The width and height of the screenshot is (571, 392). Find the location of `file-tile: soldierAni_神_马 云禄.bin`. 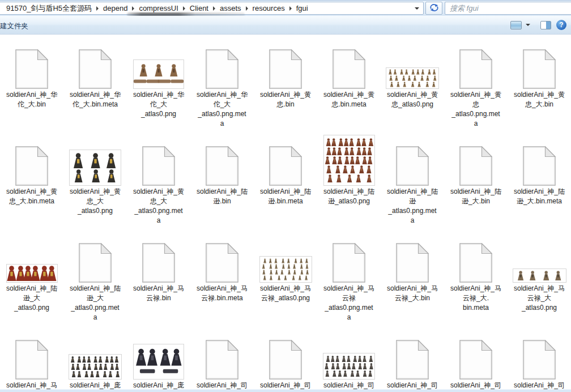

file-tile: soldierAni_神_马 云禄.bin is located at coordinates (159, 278).